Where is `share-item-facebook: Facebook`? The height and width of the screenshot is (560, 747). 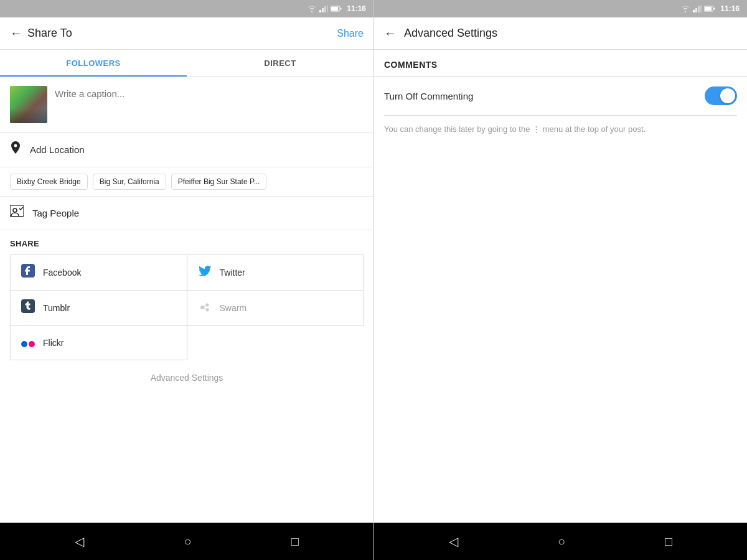 share-item-facebook: Facebook is located at coordinates (99, 273).